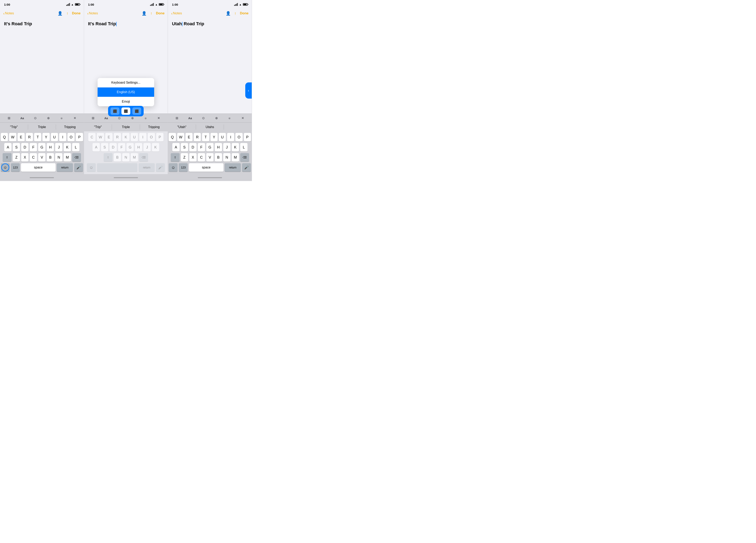  What do you see at coordinates (244, 147) in the screenshot?
I see `key-L-3: L` at bounding box center [244, 147].